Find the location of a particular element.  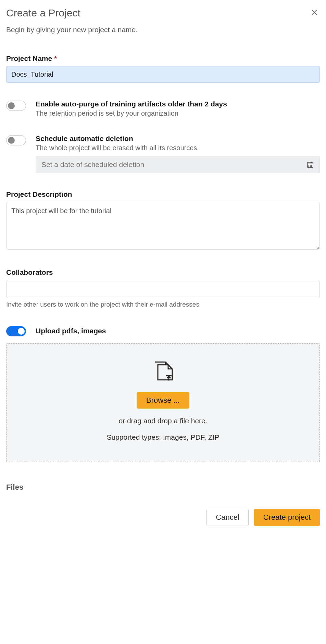

calendar-icon is located at coordinates (310, 165).